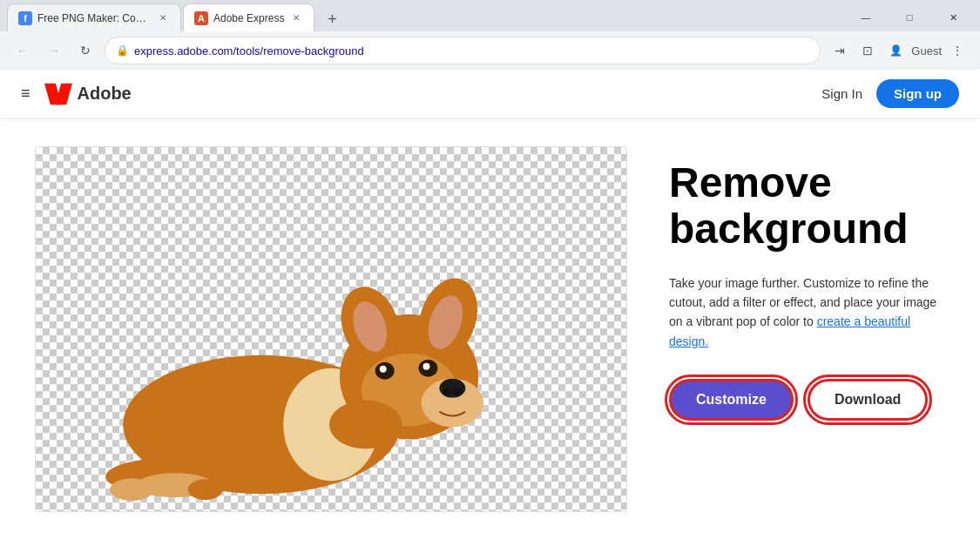 The image size is (980, 560). What do you see at coordinates (249, 18) in the screenshot?
I see `tab-2-title: Adobe Express` at bounding box center [249, 18].